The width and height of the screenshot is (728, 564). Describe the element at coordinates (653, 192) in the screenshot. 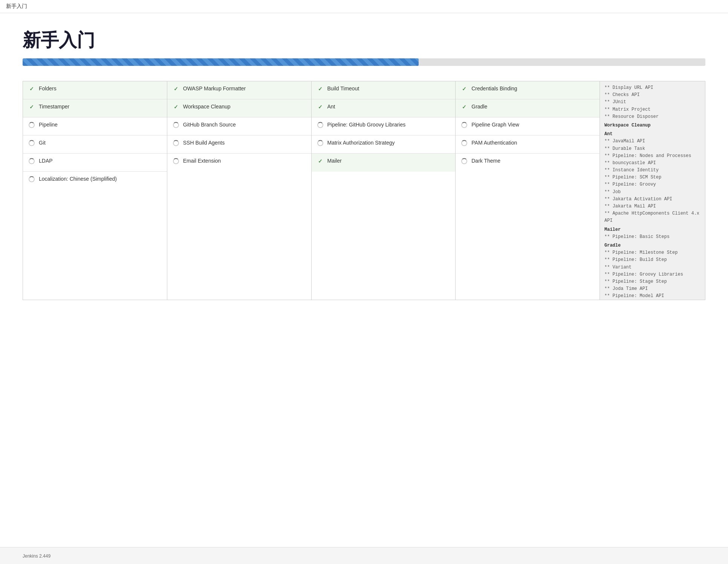

I see `side-panel-dep-item: ** Job` at that location.